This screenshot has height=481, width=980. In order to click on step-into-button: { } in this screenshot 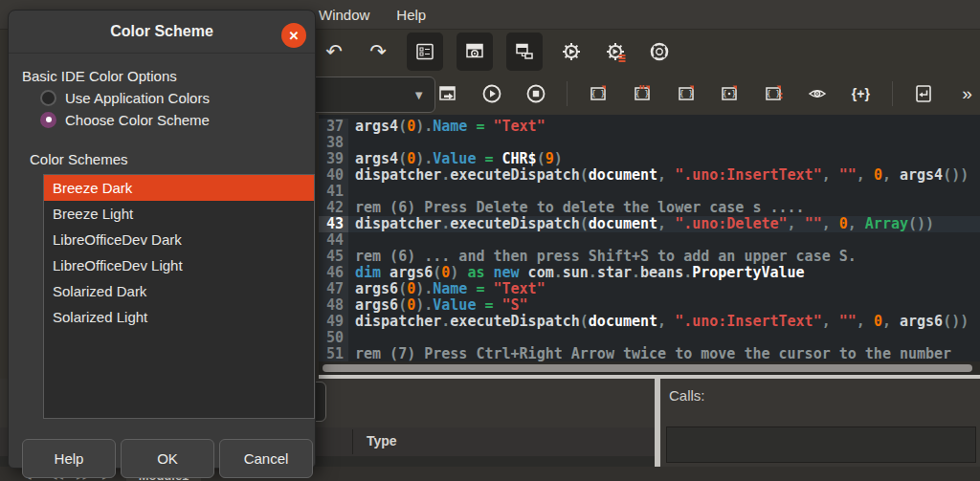, I will do `click(643, 94)`.